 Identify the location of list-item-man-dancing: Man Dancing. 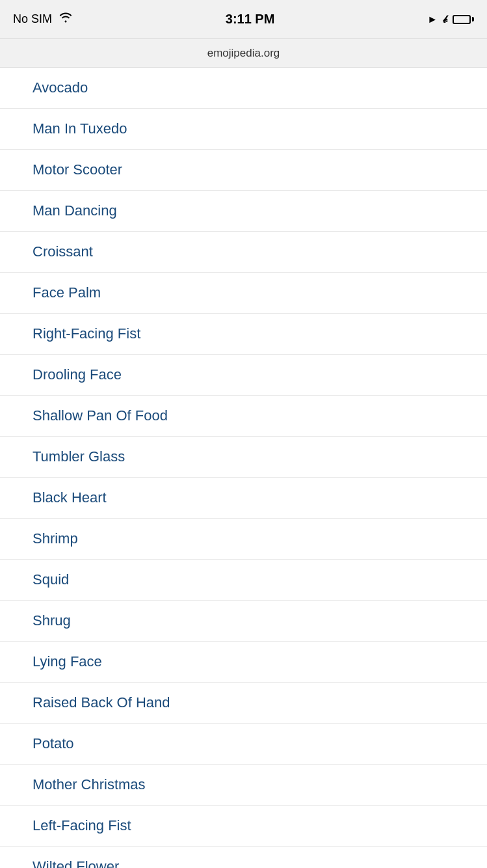
(243, 211).